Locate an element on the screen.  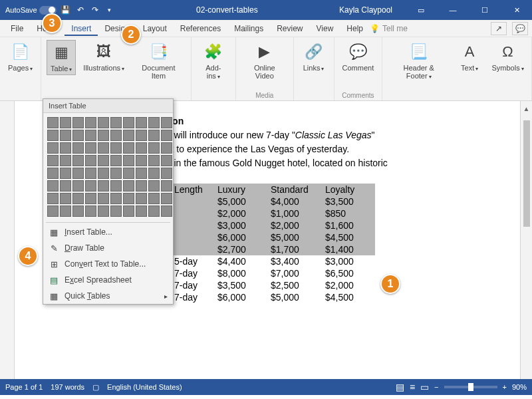
ribbon-links: 🔗 Links▾ is located at coordinates (314, 57).